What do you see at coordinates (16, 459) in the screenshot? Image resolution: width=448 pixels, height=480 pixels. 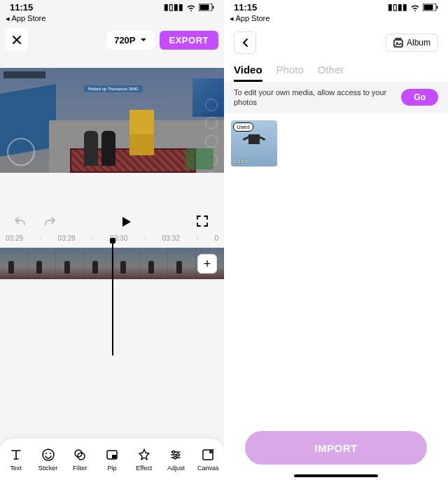 I see `tool-text: Text` at bounding box center [16, 459].